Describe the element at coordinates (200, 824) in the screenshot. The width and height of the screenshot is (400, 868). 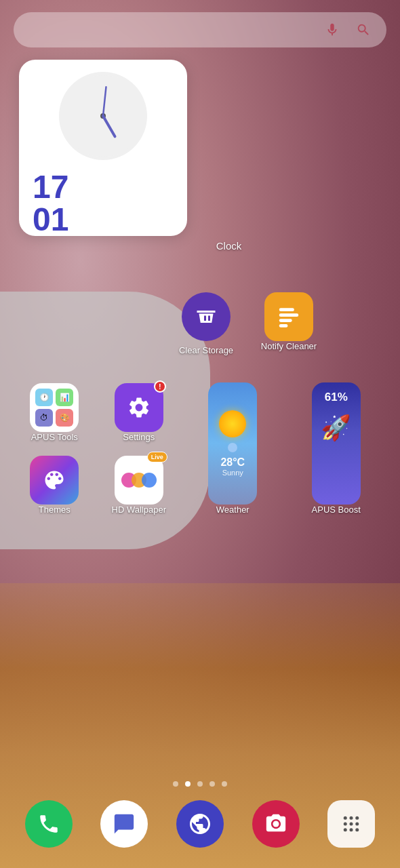
I see `browser-icon` at that location.